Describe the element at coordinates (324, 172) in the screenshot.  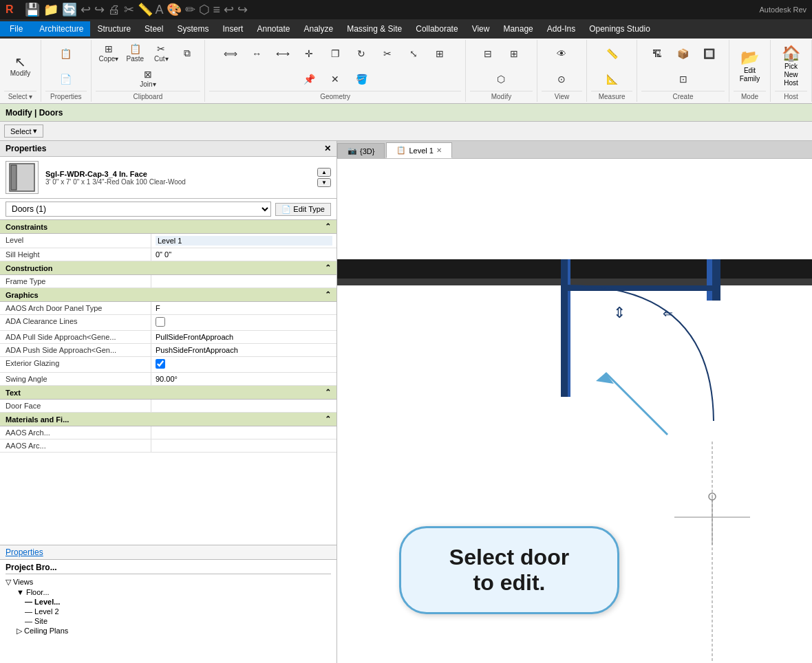
I see `scroll-up-btn: ▲` at that location.